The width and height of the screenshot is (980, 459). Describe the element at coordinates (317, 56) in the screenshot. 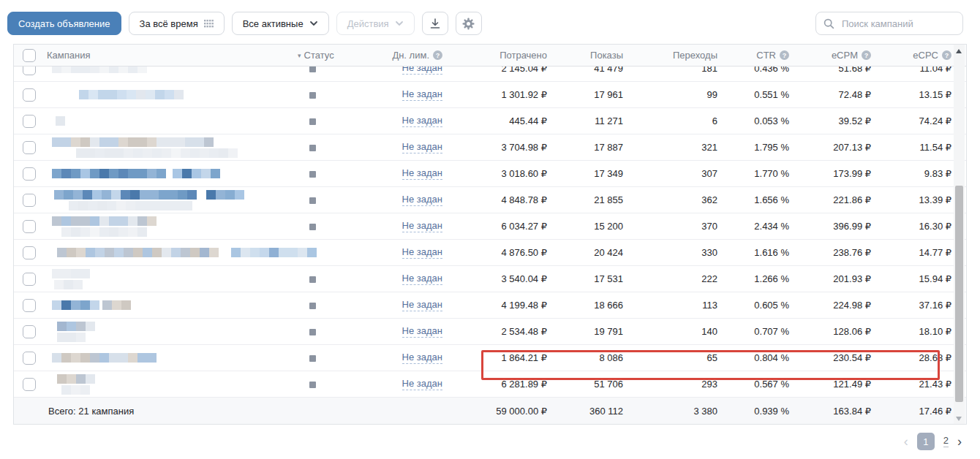

I see `column-header-status: ▾ Статус` at that location.